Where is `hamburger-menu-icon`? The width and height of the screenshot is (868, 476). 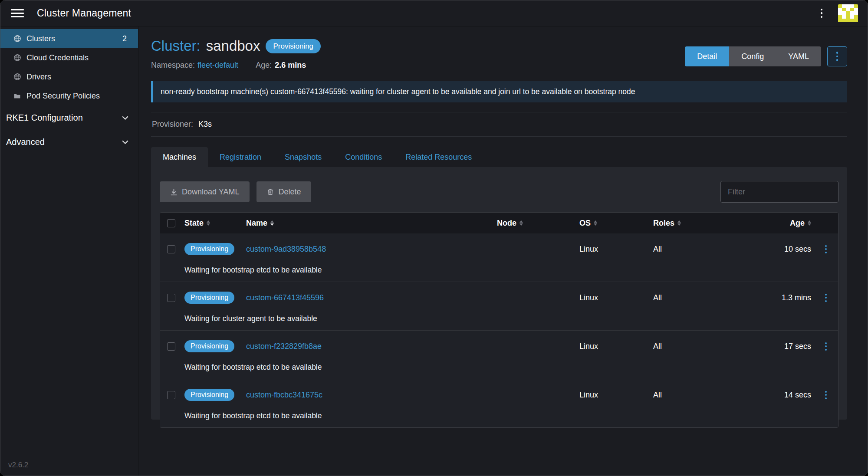 hamburger-menu-icon is located at coordinates (17, 13).